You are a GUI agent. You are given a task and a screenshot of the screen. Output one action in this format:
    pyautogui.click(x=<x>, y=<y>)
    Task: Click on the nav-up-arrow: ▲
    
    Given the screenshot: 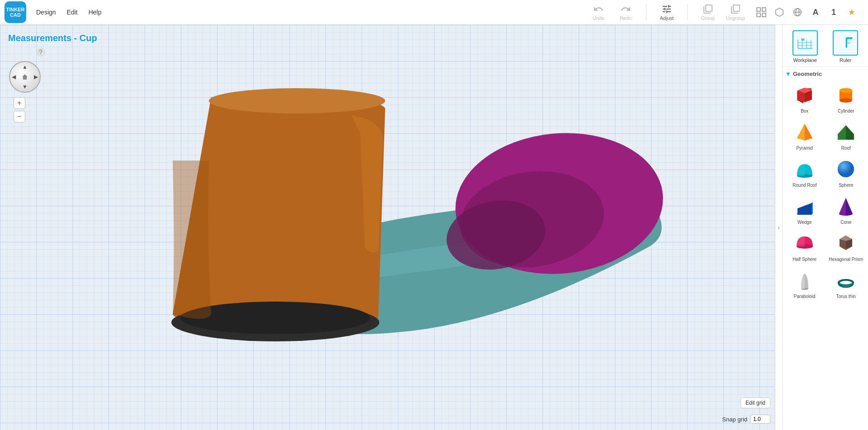 What is the action you would take?
    pyautogui.click(x=25, y=67)
    